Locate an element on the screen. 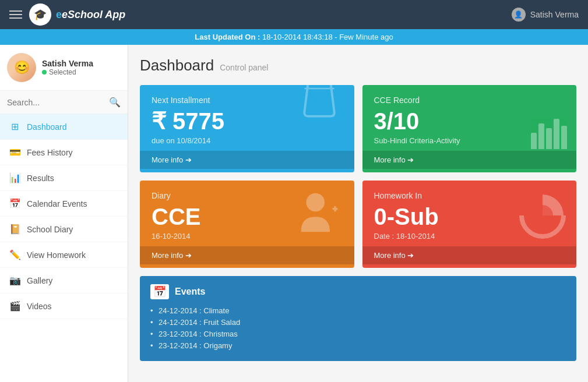 The height and width of the screenshot is (382, 588). page-title: Dashboard is located at coordinates (177, 65).